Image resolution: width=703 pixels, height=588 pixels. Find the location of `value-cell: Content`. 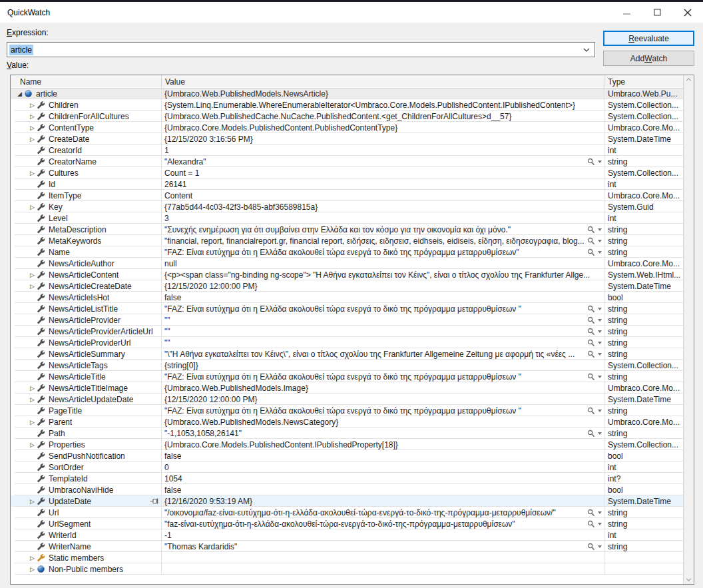

value-cell: Content is located at coordinates (383, 196).